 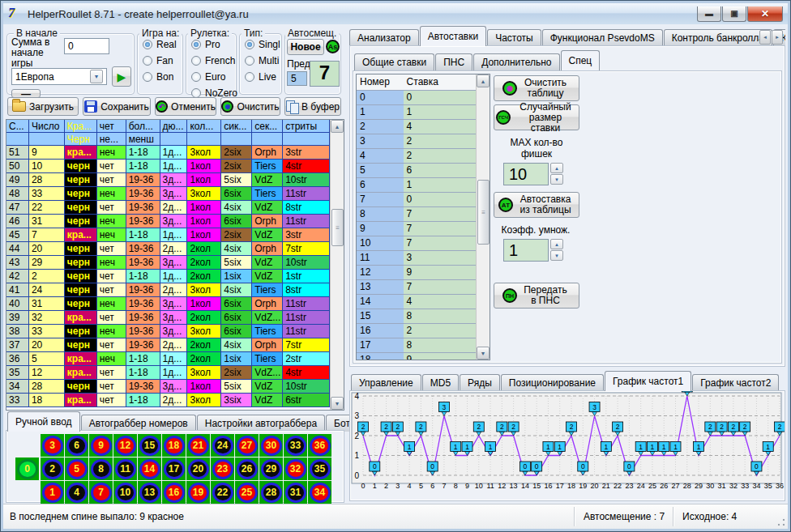 What do you see at coordinates (169, 180) in the screenshot?
I see `table-row: 4928чернчет19-363д...1кол5sixVdZ10str` at bounding box center [169, 180].